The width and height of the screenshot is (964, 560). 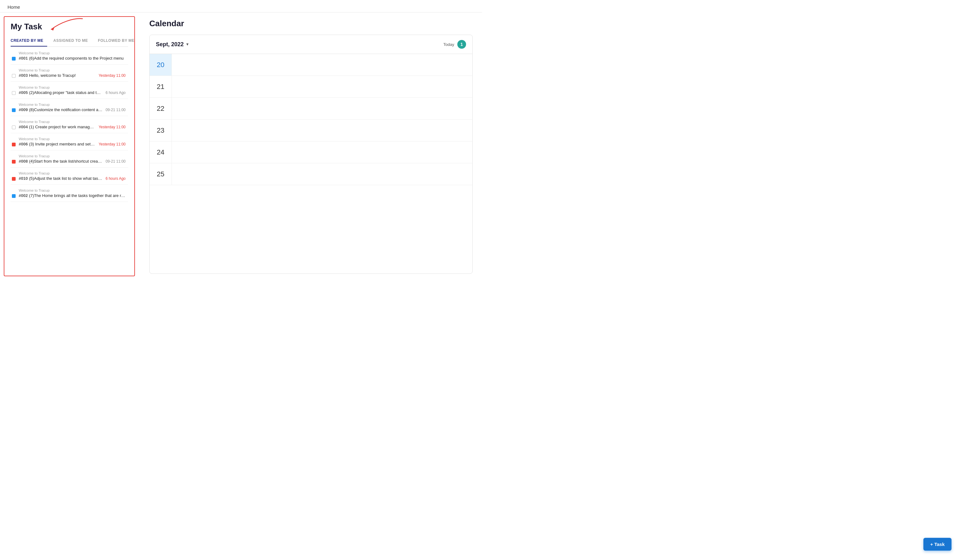 What do you see at coordinates (72, 93) in the screenshot?
I see `task-title-row: #005 (2)Allocating proper "task status a…` at bounding box center [72, 93].